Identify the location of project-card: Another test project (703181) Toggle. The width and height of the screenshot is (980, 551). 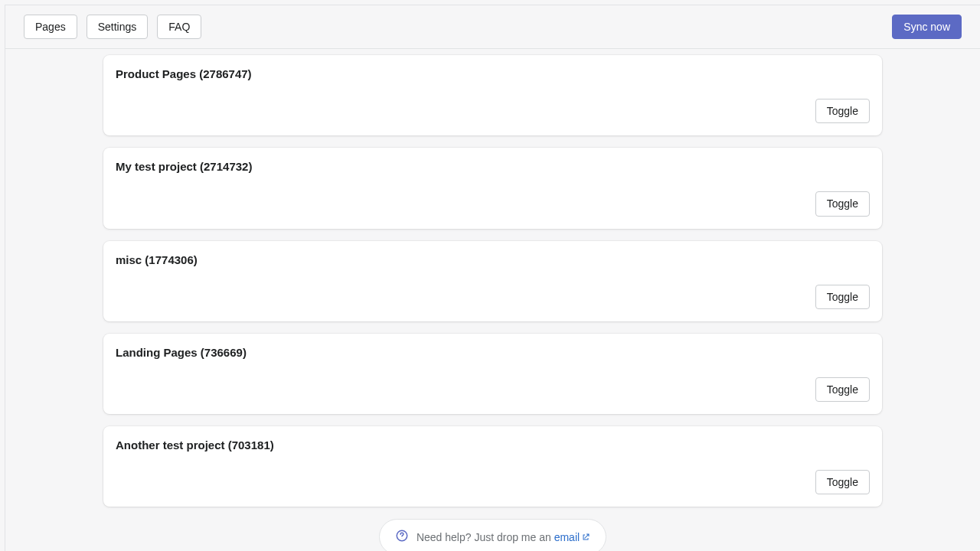
(493, 467).